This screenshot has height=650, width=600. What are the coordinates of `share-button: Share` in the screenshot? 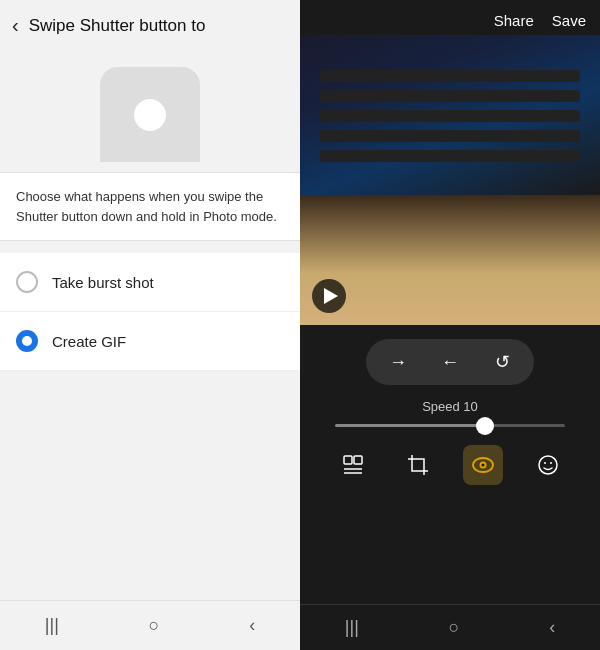 It's located at (514, 20).